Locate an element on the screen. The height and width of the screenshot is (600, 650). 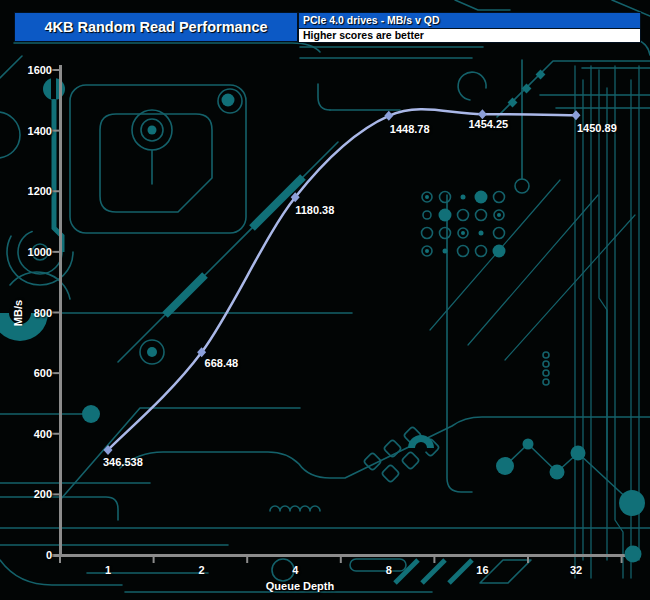
data-label: 1180.38 is located at coordinates (314, 210).